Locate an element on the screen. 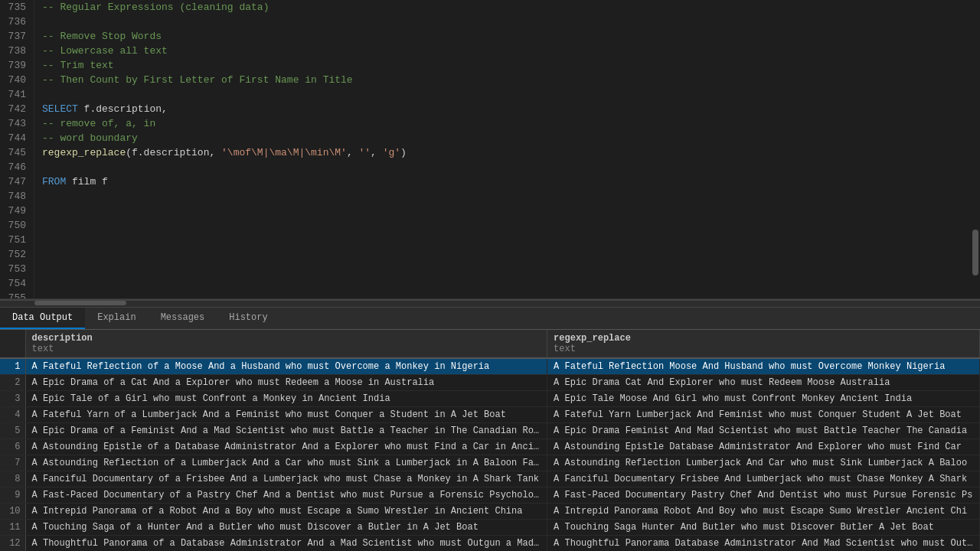  cell-regexp-replace: A Fateful Yarn Lumberjack And Feminist w… is located at coordinates (764, 415).